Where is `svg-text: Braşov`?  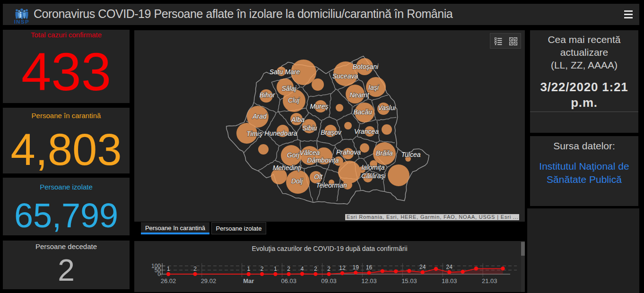
svg-text: Braşov is located at coordinates (331, 132).